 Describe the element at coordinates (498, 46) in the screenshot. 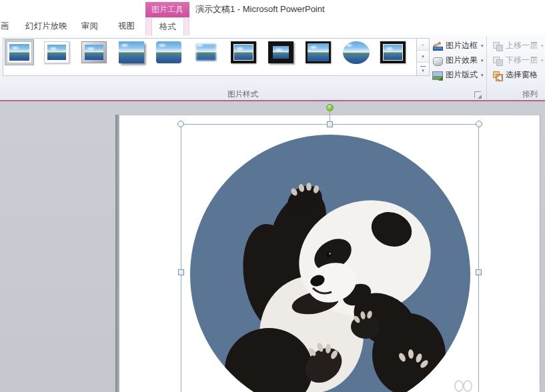

I see `bring-forward-icon` at that location.